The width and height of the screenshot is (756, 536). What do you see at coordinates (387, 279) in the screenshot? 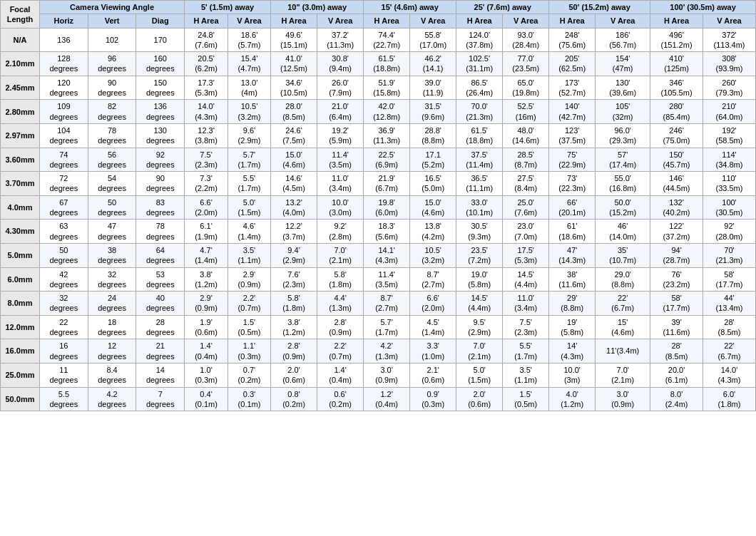
I see `d15h-cell-row10: 11.4'(3.5m)` at bounding box center [387, 279].